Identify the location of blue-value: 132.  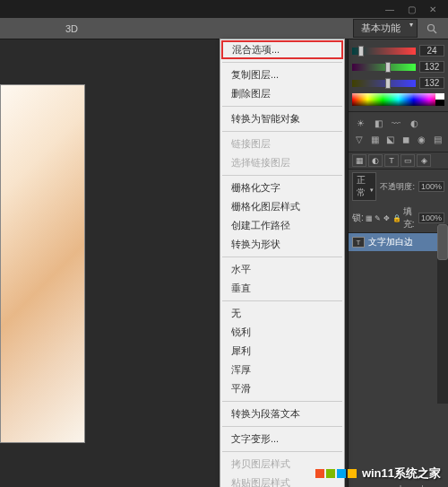
(432, 83).